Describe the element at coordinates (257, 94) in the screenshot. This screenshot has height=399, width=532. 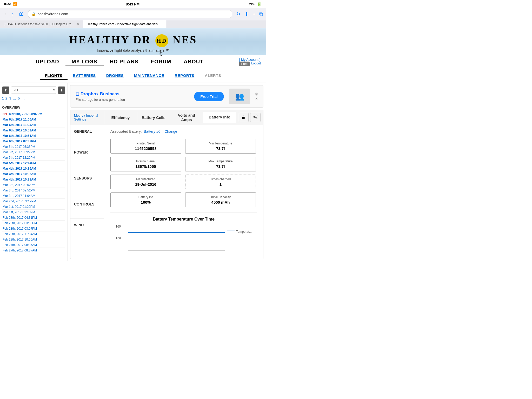
I see `ad-info-button: ⓘ` at that location.